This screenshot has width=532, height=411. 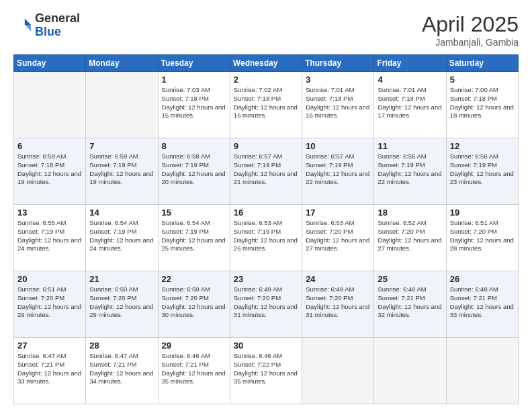 What do you see at coordinates (482, 79) in the screenshot?
I see `day-number: 5` at bounding box center [482, 79].